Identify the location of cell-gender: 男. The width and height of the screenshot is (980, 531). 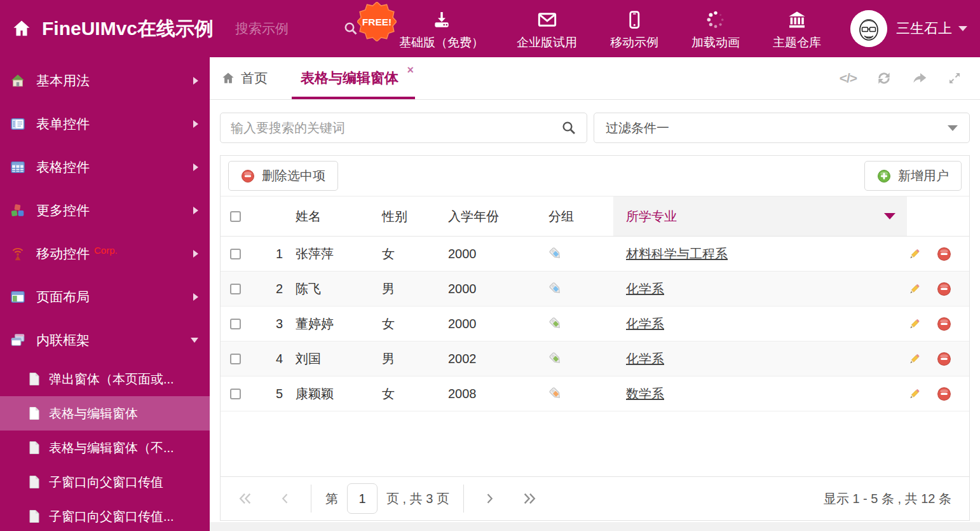
(402, 359).